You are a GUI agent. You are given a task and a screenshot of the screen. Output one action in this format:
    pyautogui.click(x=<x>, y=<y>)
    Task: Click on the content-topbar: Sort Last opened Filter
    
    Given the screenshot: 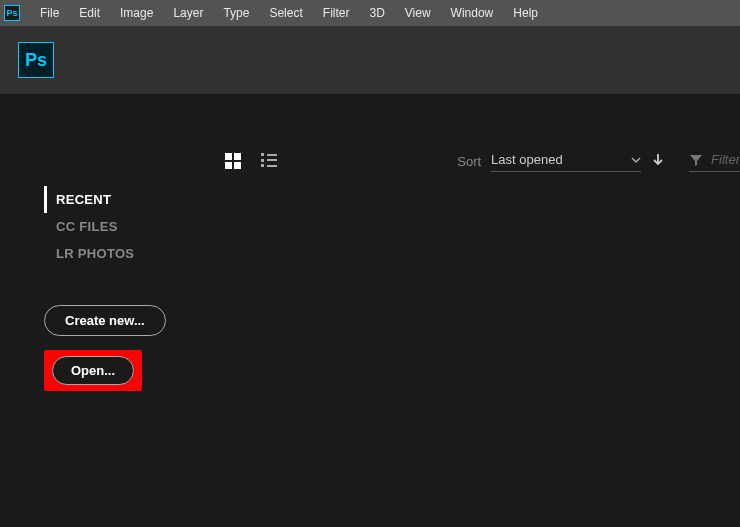 What is the action you would take?
    pyautogui.click(x=482, y=161)
    